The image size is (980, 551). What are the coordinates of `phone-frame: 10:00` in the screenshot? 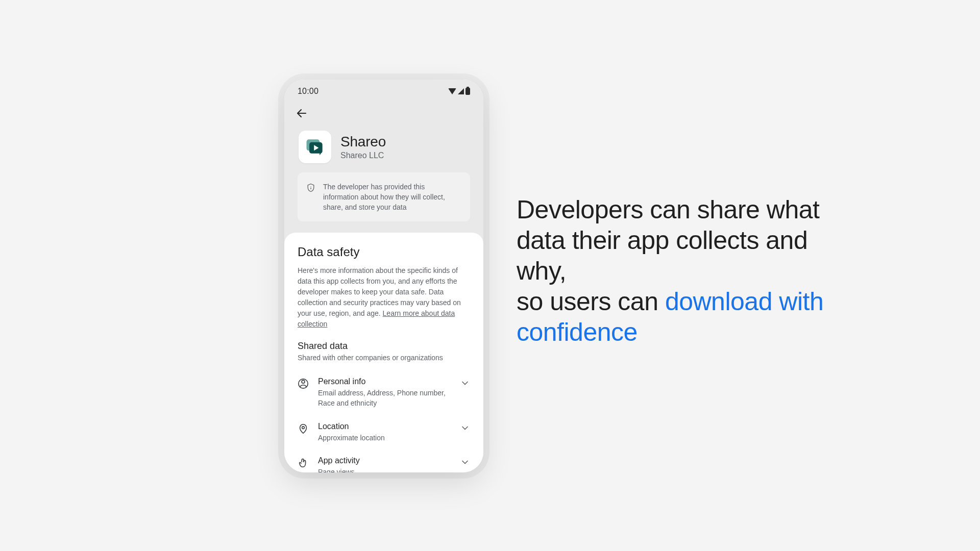 It's located at (384, 276).